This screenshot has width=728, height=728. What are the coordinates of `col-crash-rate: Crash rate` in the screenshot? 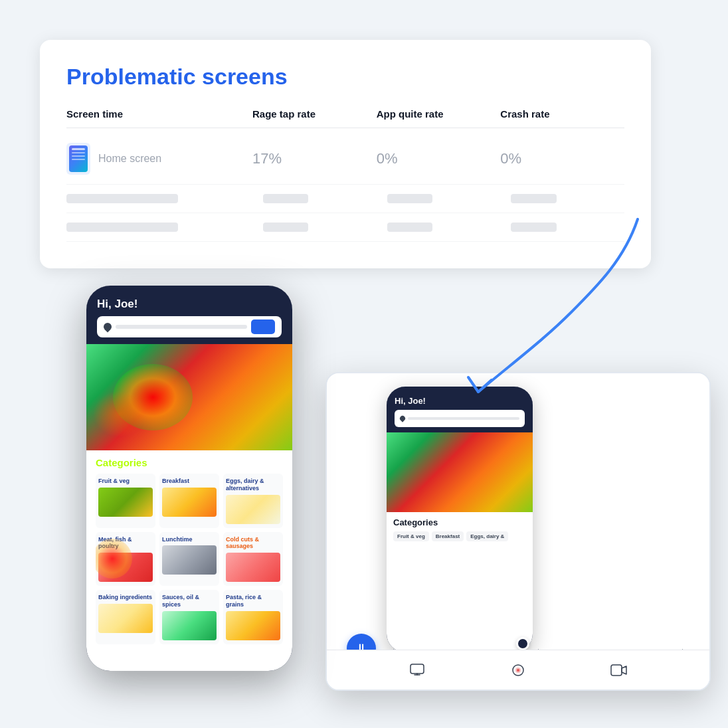 It's located at (562, 114).